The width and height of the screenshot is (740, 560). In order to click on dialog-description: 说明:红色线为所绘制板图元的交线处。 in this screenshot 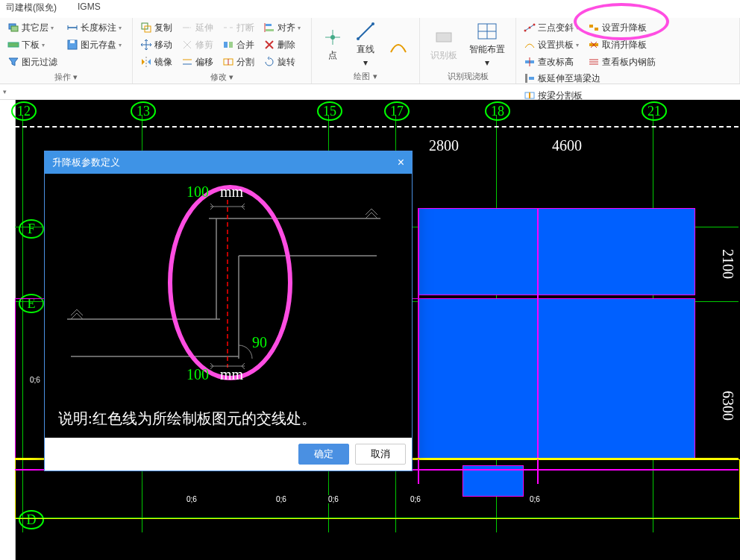, I will do `click(187, 419)`.